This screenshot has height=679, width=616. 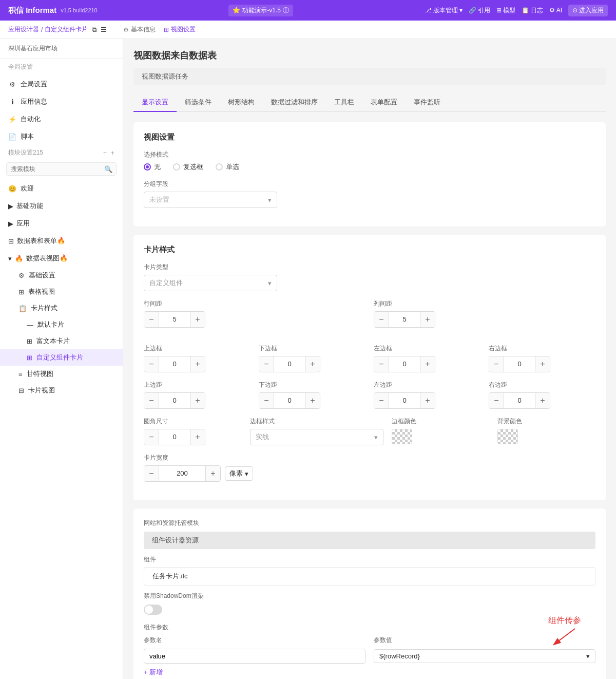 What do you see at coordinates (427, 103) in the screenshot?
I see `tab-event-listener: 事件监听` at bounding box center [427, 103].